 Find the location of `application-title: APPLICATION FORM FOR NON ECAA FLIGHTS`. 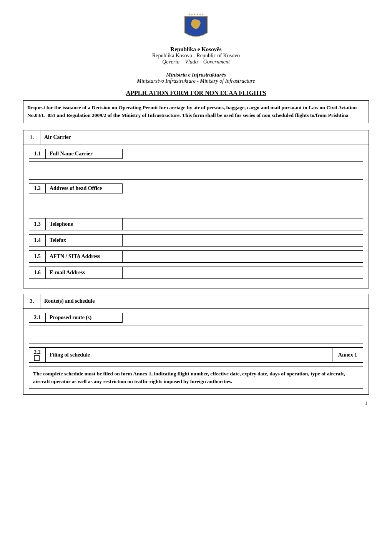

application-title: APPLICATION FORM FOR NON ECAA FLIGHTS is located at coordinates (196, 93).